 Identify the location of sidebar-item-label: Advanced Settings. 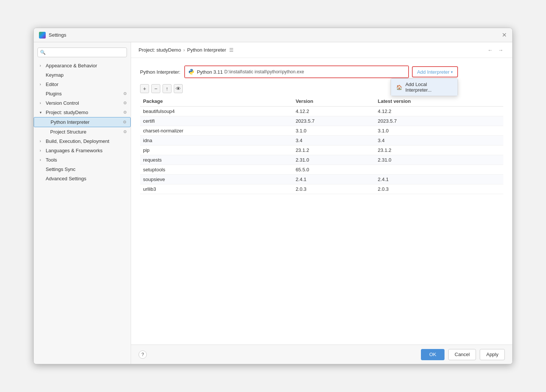
(66, 179).